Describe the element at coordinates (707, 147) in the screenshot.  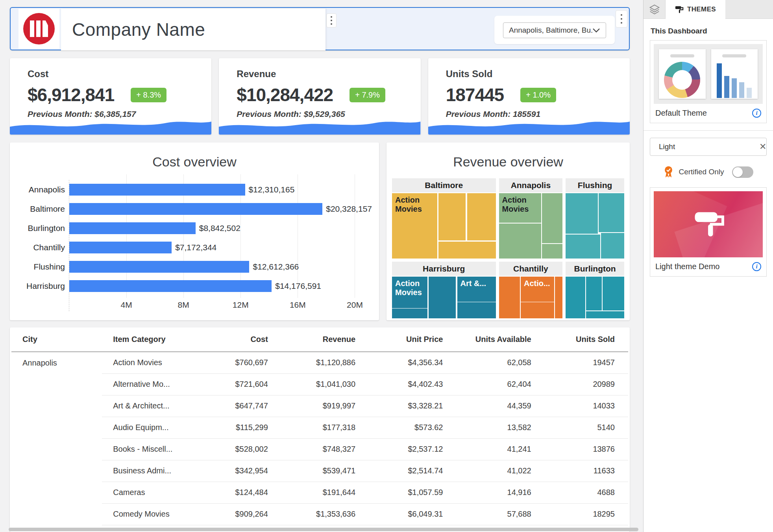
I see `search-input` at that location.